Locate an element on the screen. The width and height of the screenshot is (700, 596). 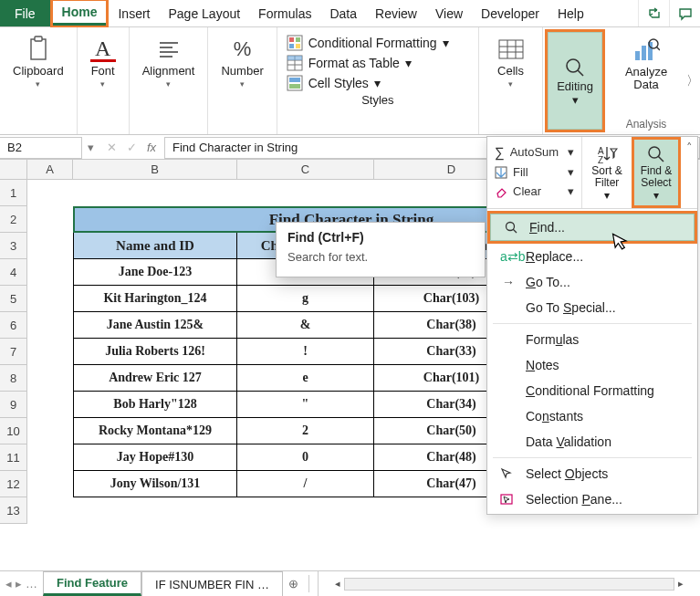
editing-button: Editing ▾ is located at coordinates (575, 80).